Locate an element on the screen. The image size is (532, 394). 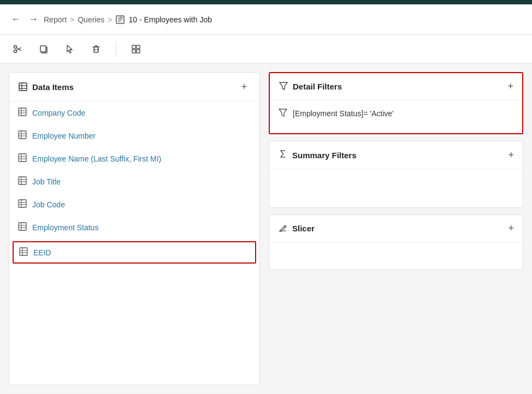
toolbar is located at coordinates (266, 49).